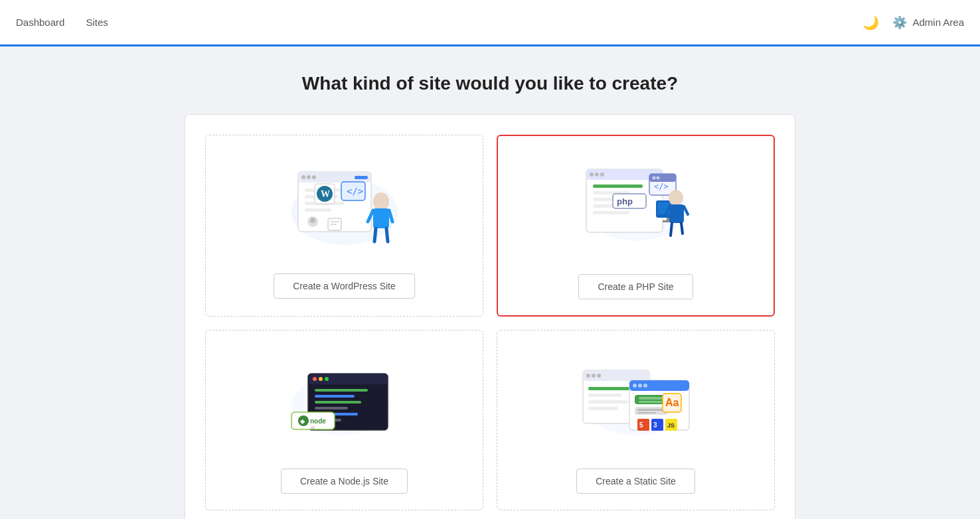  What do you see at coordinates (672, 402) in the screenshot?
I see `svg-text: Aa` at bounding box center [672, 402].